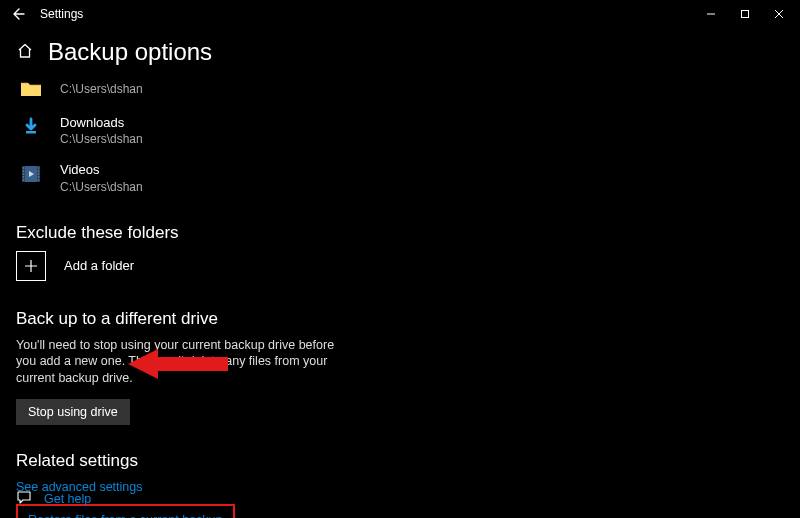 The height and width of the screenshot is (518, 800). I want to click on folder-item: Downloads C:\Users\dshan, so click(400, 134).